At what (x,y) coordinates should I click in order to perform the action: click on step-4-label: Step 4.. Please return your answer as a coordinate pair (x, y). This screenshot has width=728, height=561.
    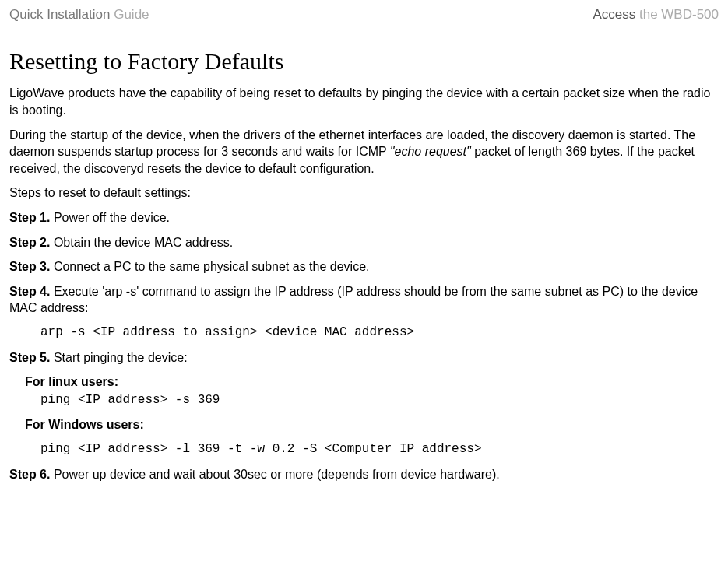
    Looking at the image, I should click on (30, 291).